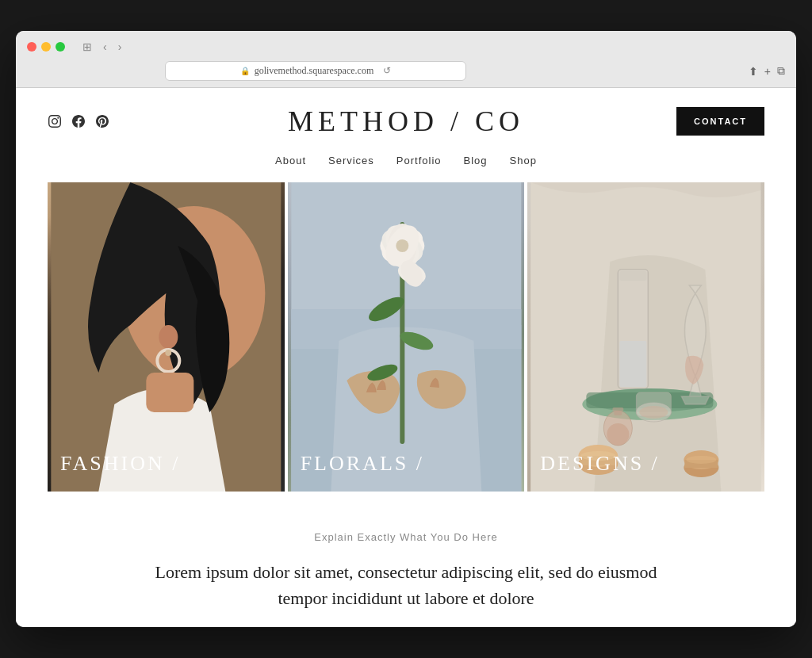 This screenshot has width=812, height=658. What do you see at coordinates (768, 71) in the screenshot?
I see `new-tab-button: +` at bounding box center [768, 71].